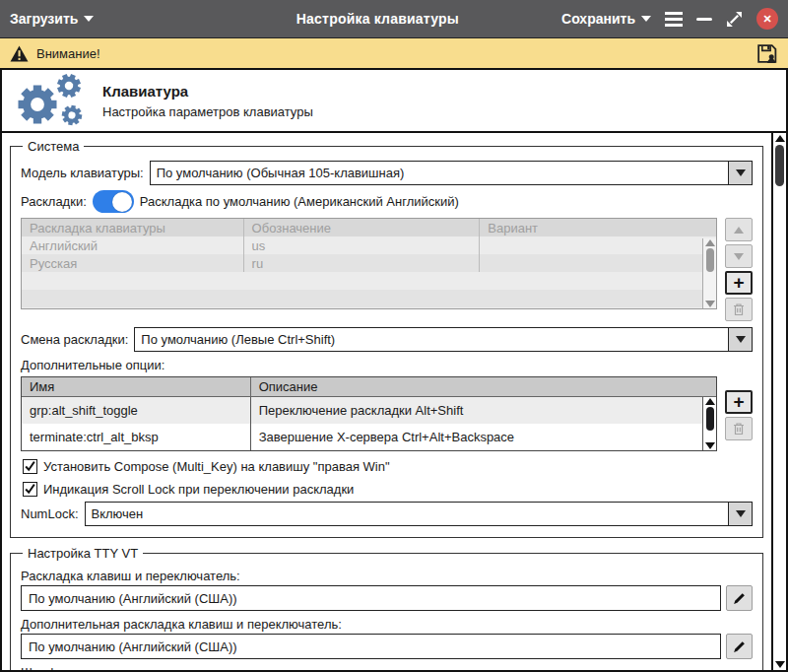 This screenshot has height=672, width=788. What do you see at coordinates (133, 263) in the screenshot?
I see `cell-layout-name: Русская` at bounding box center [133, 263].